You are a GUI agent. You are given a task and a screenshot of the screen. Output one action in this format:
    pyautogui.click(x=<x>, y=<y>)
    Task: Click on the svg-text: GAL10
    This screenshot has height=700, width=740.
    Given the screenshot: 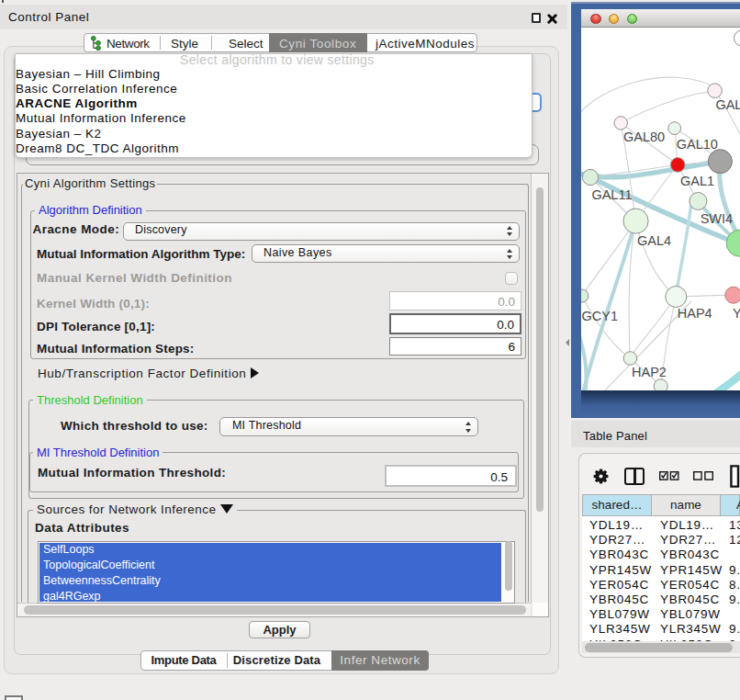 What is the action you would take?
    pyautogui.click(x=698, y=144)
    